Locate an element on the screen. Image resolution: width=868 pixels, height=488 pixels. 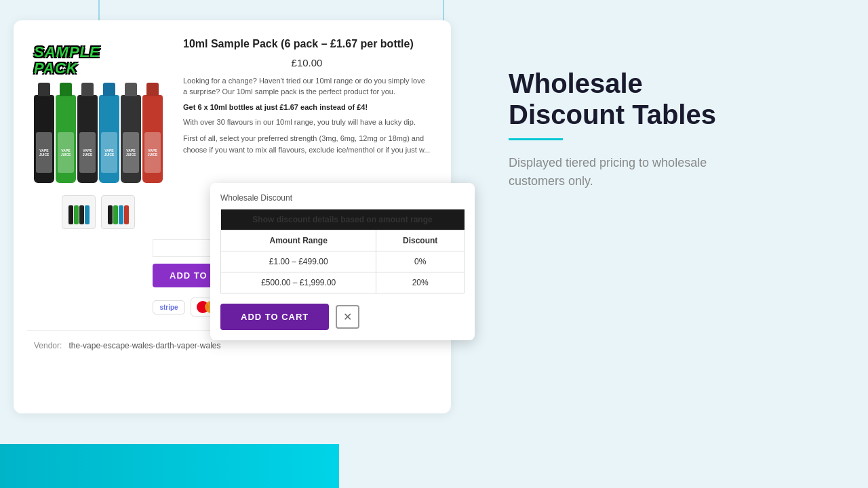
vendor-label: Vendor: is located at coordinates (47, 346).